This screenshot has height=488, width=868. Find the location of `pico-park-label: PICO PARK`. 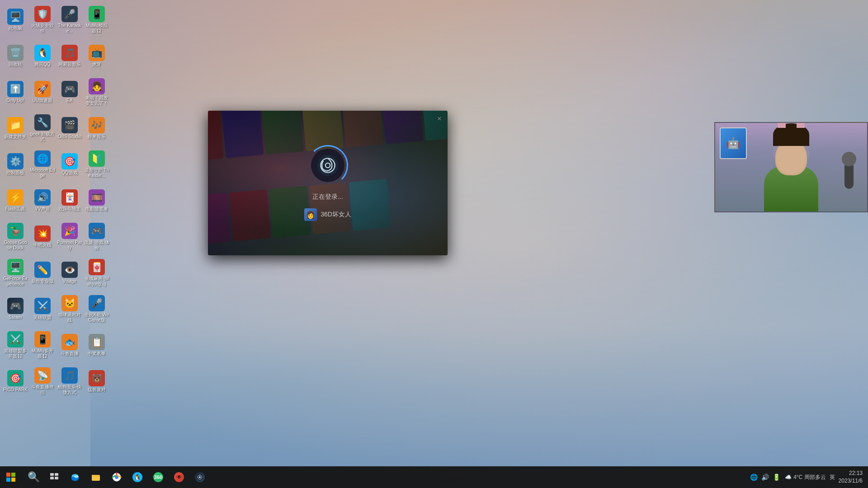

pico-park-label: PICO PARK is located at coordinates (15, 390).